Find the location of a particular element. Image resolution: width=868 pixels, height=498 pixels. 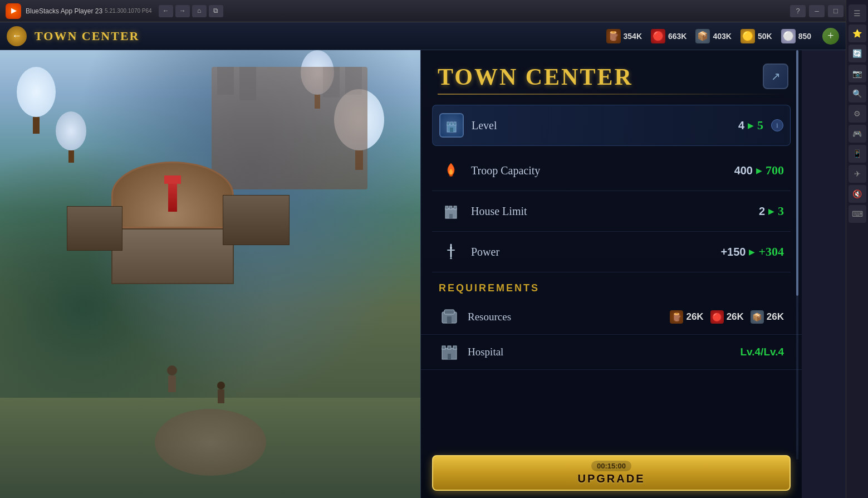

maximize-button: □ is located at coordinates (836, 11).